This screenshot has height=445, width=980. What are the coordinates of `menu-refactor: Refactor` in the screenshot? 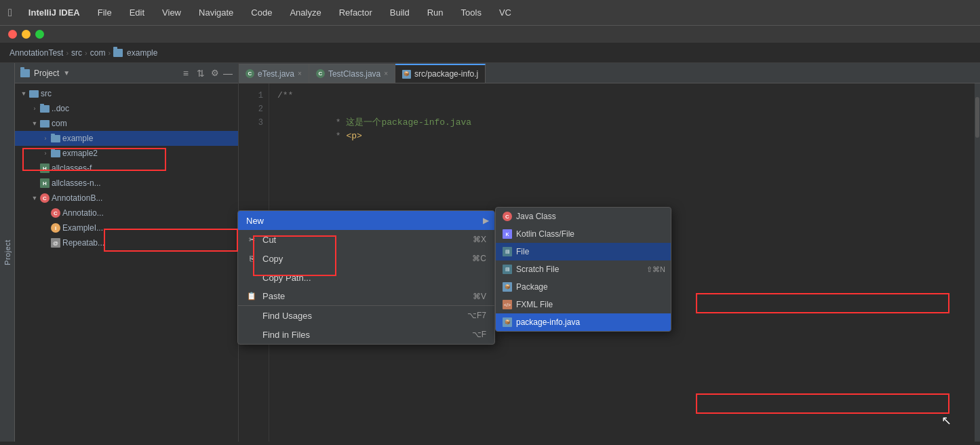 It's located at (355, 12).